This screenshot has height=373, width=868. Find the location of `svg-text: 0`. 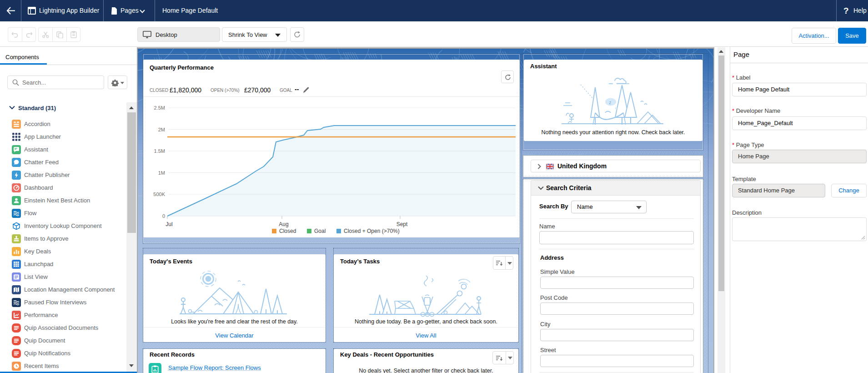

svg-text: 0 is located at coordinates (164, 216).